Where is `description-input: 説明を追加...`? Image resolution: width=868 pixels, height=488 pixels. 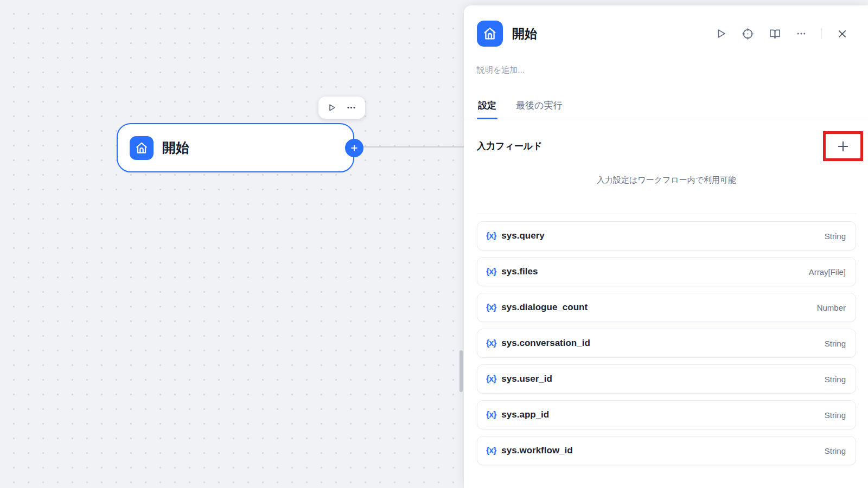
description-input: 説明を追加... is located at coordinates (666, 70).